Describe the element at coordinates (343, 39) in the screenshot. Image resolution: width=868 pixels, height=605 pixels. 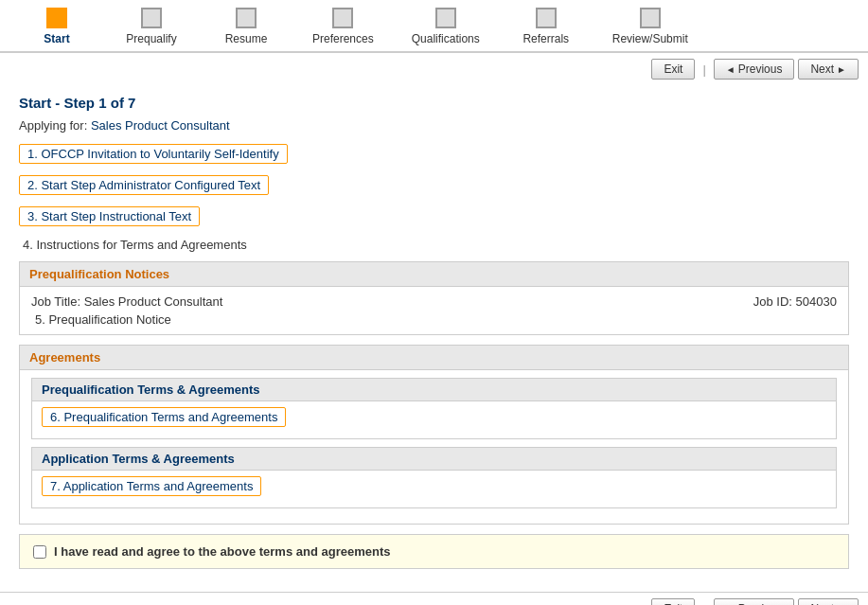
I see `step-label-preferences: Preferences` at that location.